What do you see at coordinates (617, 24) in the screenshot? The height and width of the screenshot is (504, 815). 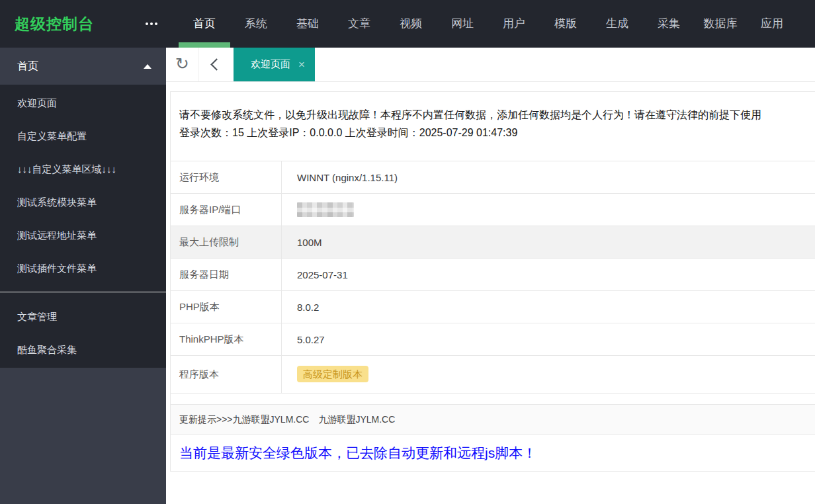 I see `nav-item-generate: 生成` at bounding box center [617, 24].